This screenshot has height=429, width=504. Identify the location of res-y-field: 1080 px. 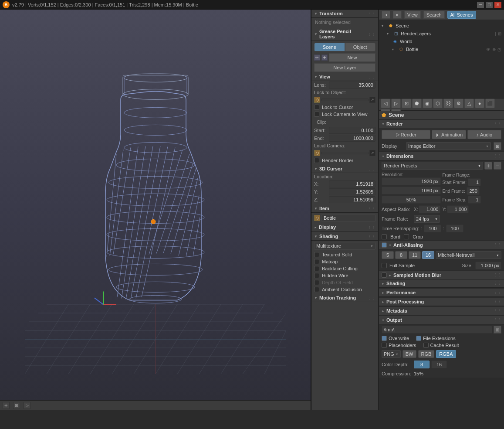
(411, 191).